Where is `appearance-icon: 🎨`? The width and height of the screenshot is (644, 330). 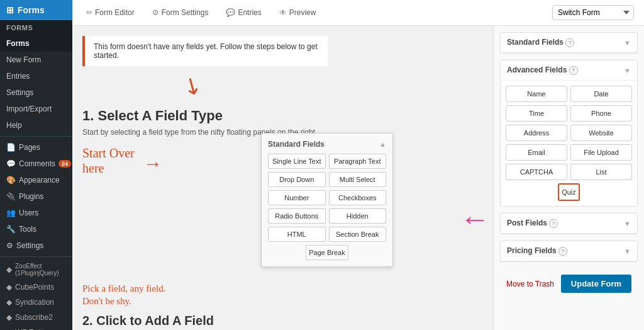 appearance-icon: 🎨 is located at coordinates (11, 180).